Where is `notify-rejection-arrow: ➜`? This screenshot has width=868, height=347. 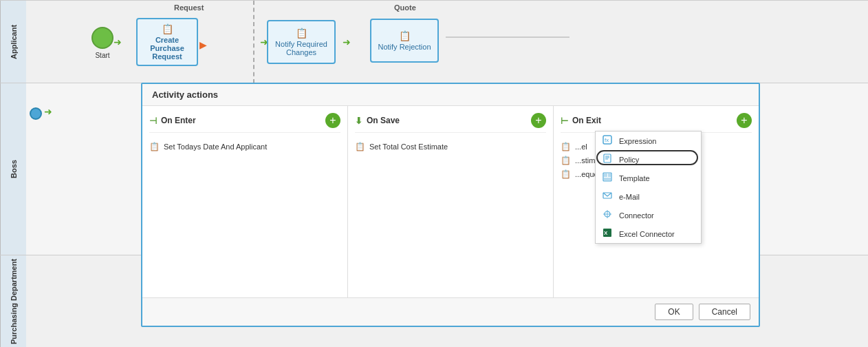 notify-rejection-arrow: ➜ is located at coordinates (347, 42).